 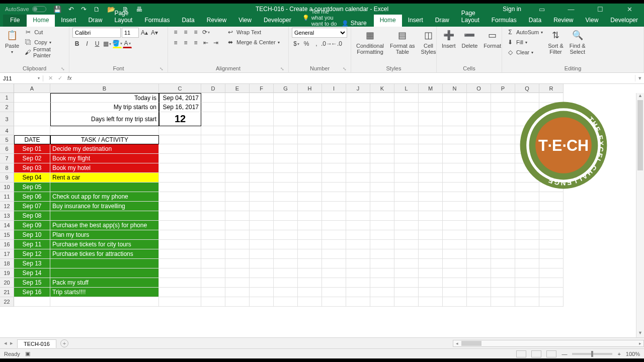 I want to click on cell-Q22, so click(x=527, y=302).